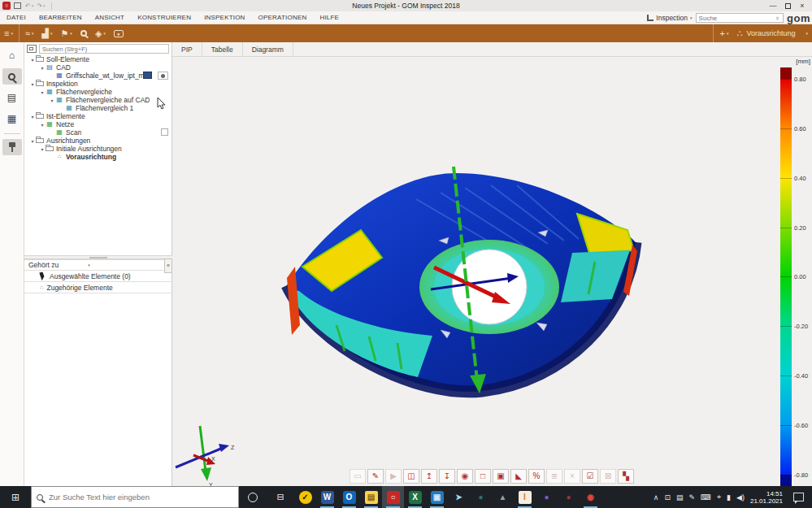 This screenshot has width=812, height=508. Describe the element at coordinates (371, 497) in the screenshot. I see `taskbar-app-explorer: ▤` at that location.